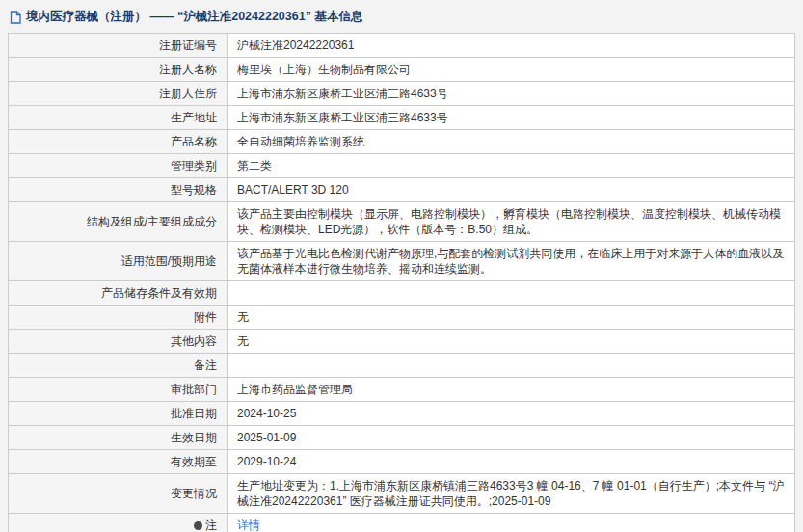  Describe the element at coordinates (511, 414) in the screenshot. I see `row-value: 2024-10-25` at that location.